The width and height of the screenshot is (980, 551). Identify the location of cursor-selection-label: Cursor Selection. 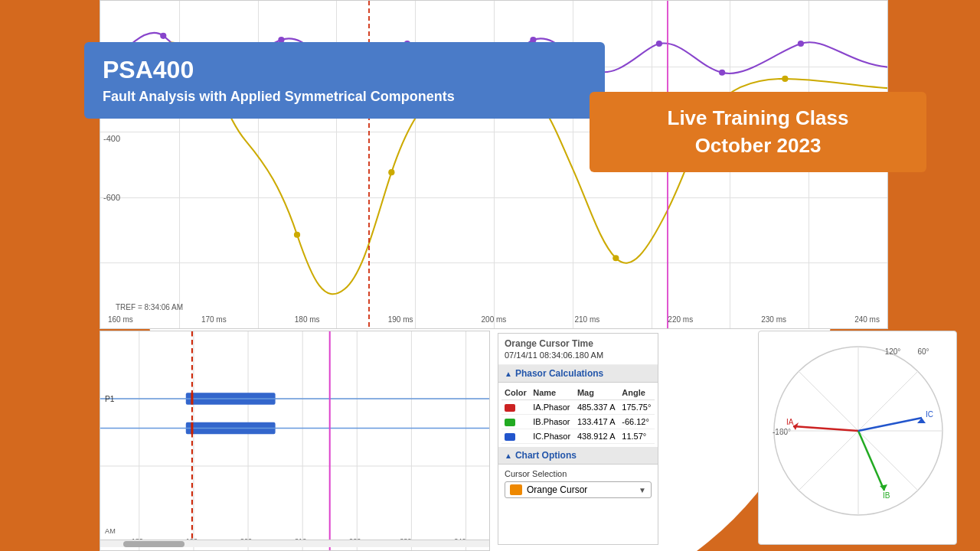
(578, 474).